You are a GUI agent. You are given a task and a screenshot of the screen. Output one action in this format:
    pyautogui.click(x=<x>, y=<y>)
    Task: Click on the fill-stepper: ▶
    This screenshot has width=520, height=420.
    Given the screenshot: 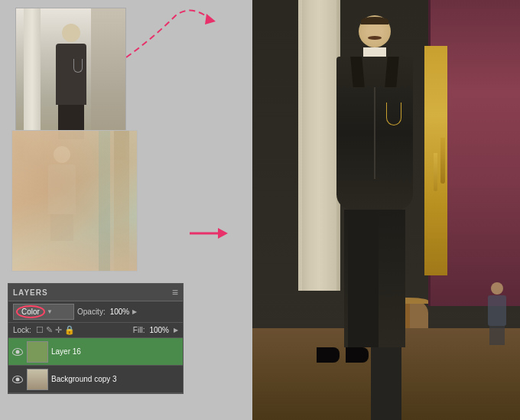 What is the action you would take?
    pyautogui.click(x=176, y=330)
    